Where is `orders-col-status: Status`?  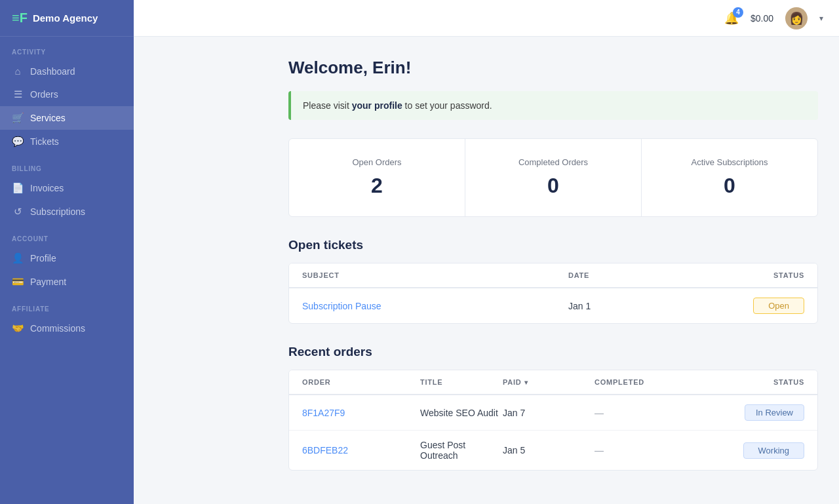 orders-col-status: Status is located at coordinates (745, 382).